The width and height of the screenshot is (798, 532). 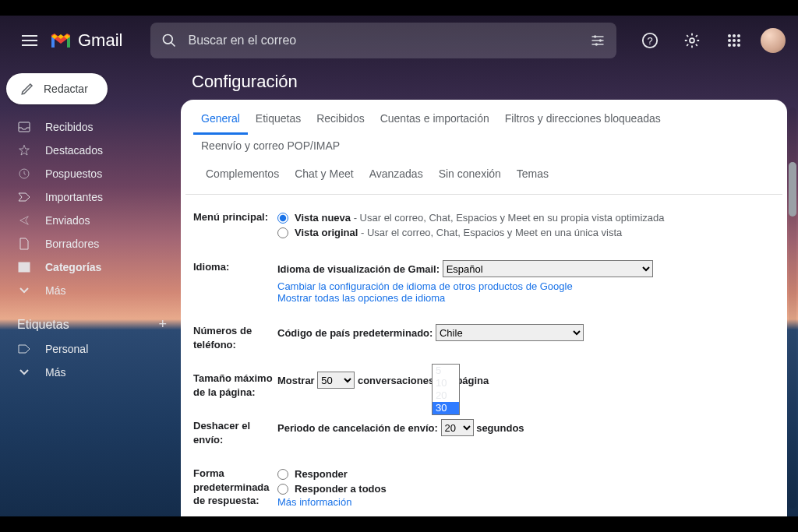 What do you see at coordinates (24, 150) in the screenshot?
I see `star-icon` at bounding box center [24, 150].